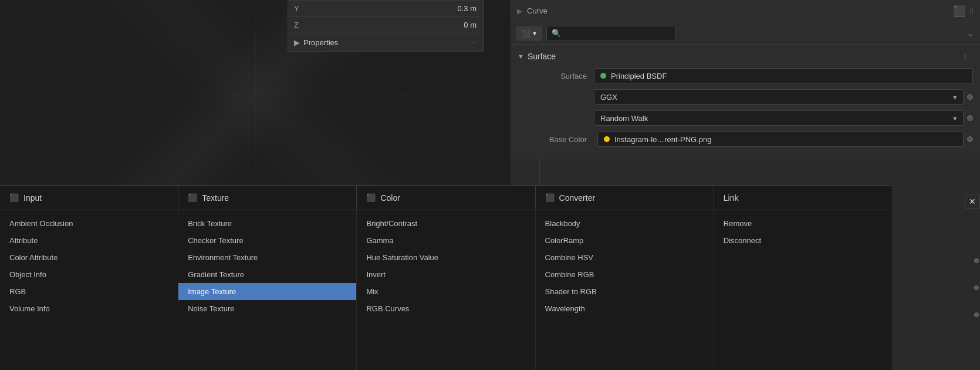 This screenshot has width=980, height=370. I want to click on menu-item-bright-contrast: Bright/Contrast, so click(446, 223).